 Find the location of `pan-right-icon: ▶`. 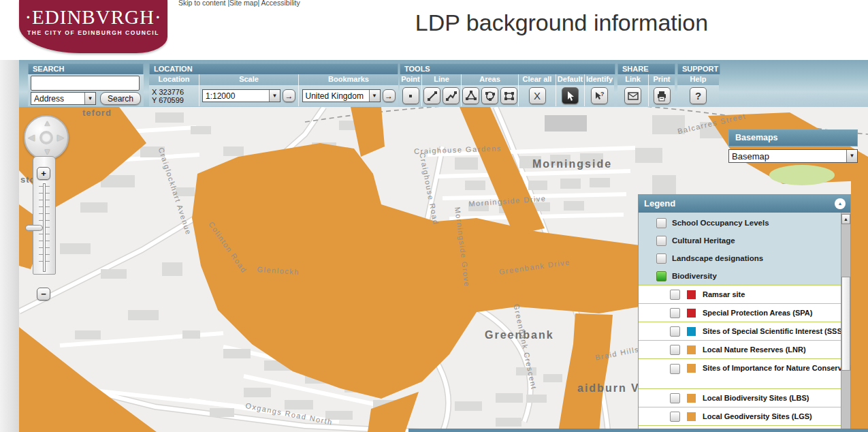

pan-right-icon: ▶ is located at coordinates (61, 138).